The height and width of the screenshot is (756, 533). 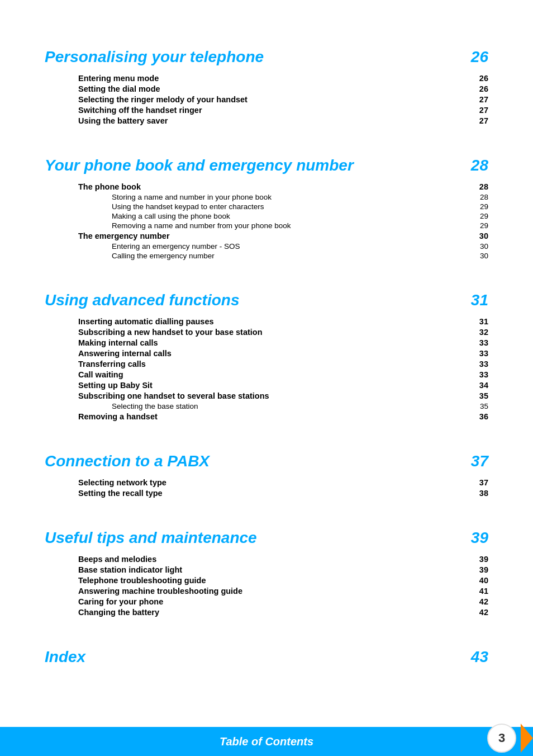 What do you see at coordinates (121, 493) in the screenshot?
I see `item-label: Setting the recall type` at bounding box center [121, 493].